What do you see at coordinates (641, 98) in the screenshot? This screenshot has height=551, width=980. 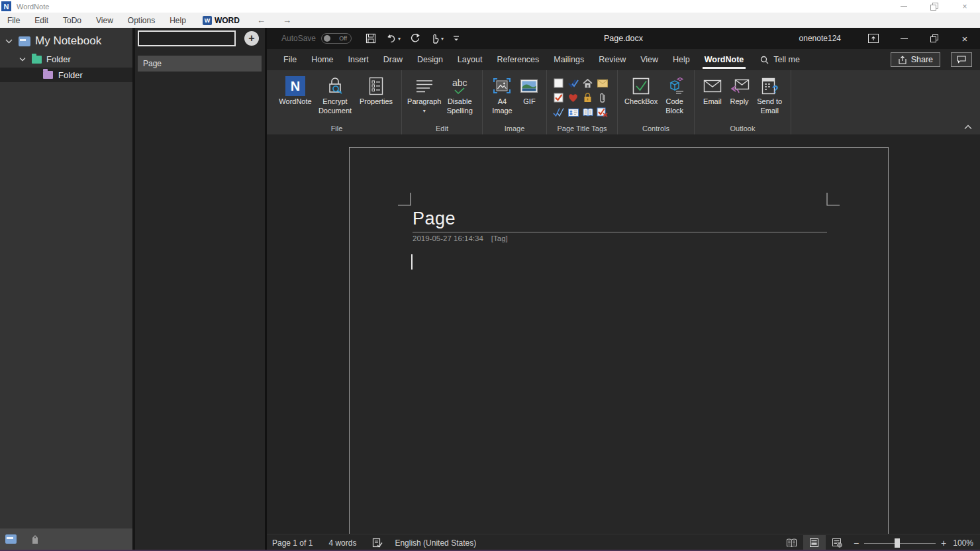 I see `checkbox-button: CheckBox` at bounding box center [641, 98].